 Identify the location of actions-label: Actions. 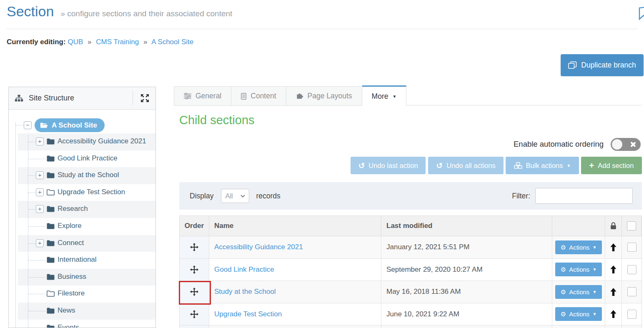
(579, 314).